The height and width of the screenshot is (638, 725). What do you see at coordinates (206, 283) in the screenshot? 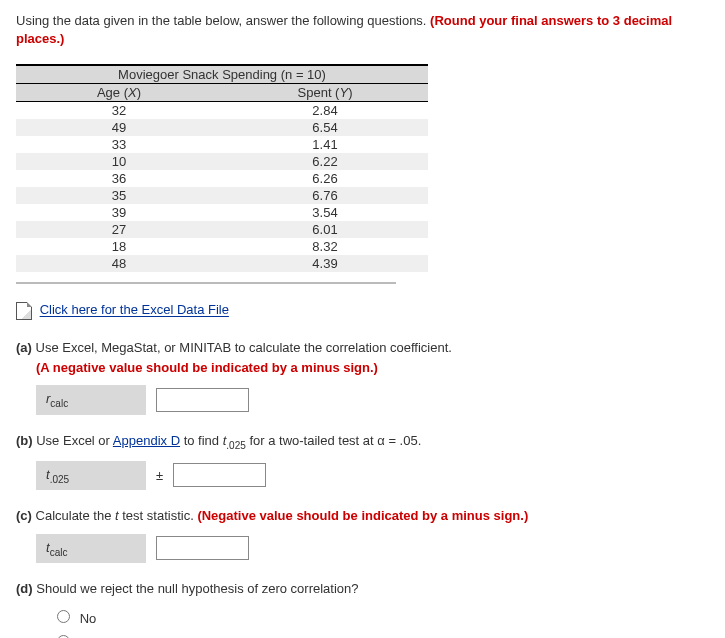
I see `separator-rule` at bounding box center [206, 283].